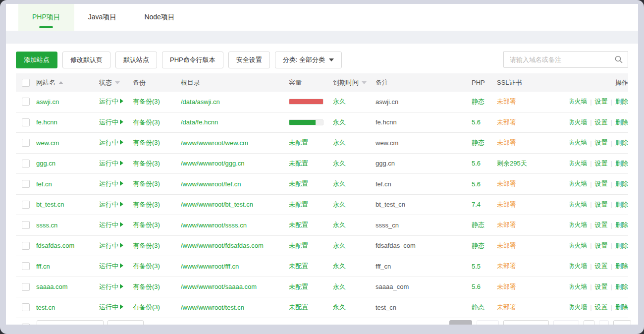 The height and width of the screenshot is (334, 644). Describe the element at coordinates (214, 225) in the screenshot. I see `root-path-link: /www/wwwroot/ssss.cn` at that location.